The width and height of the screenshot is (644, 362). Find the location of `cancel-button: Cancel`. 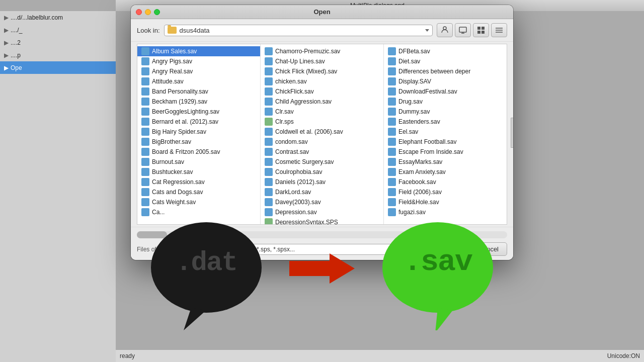

cancel-button: Cancel is located at coordinates (489, 249).